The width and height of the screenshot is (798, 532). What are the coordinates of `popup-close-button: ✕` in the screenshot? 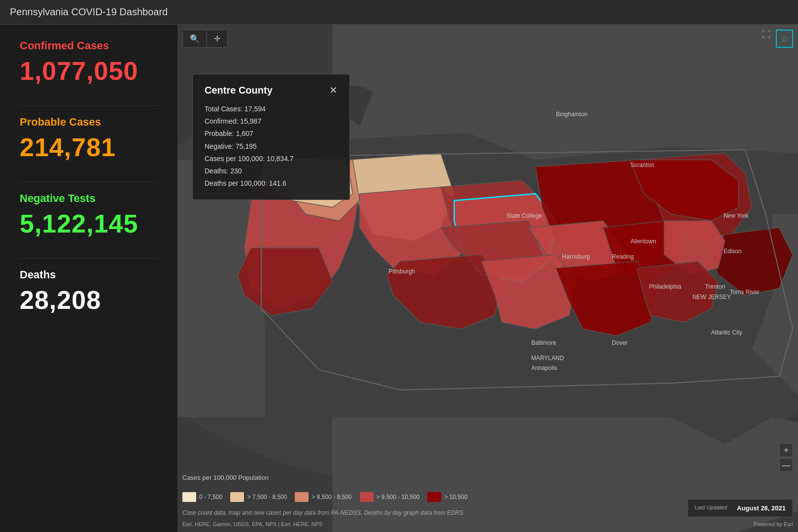 It's located at (333, 90).